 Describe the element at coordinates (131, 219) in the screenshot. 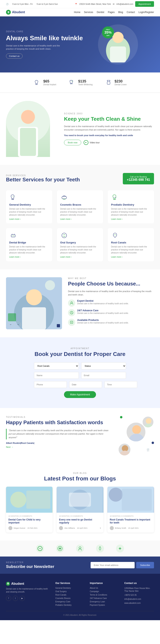

I see `learn-more-2: Learn more ›` at that location.